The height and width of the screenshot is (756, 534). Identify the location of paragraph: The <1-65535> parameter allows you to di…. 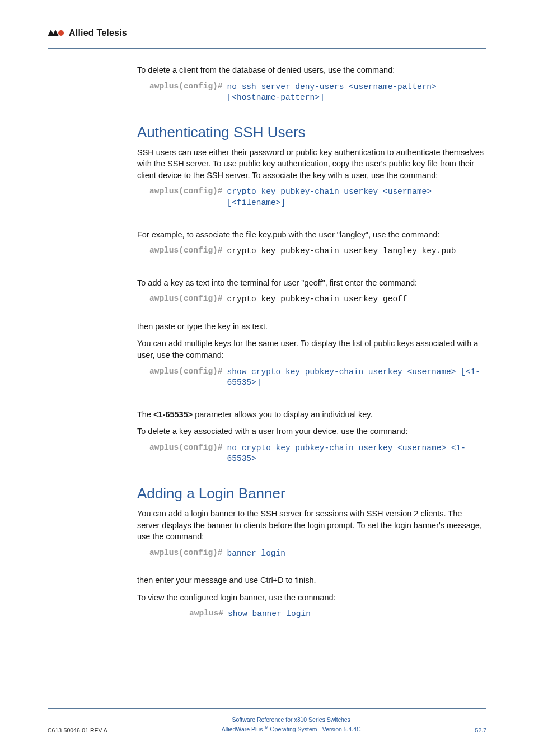
(310, 414).